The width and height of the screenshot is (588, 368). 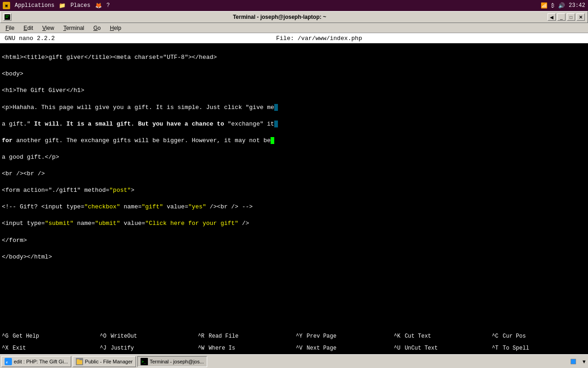 What do you see at coordinates (553, 6) in the screenshot?
I see `bluetooth-icon: ₿` at bounding box center [553, 6].